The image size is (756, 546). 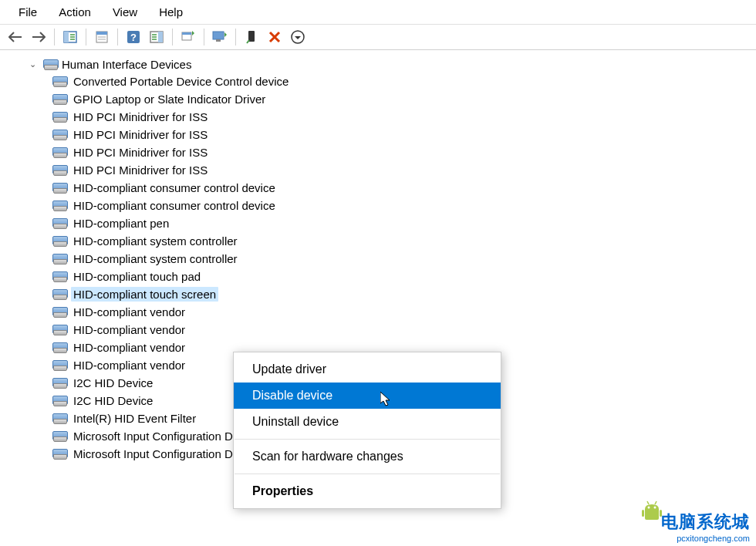 What do you see at coordinates (403, 224) in the screenshot?
I see `device-item: HID-compliant pen` at bounding box center [403, 224].